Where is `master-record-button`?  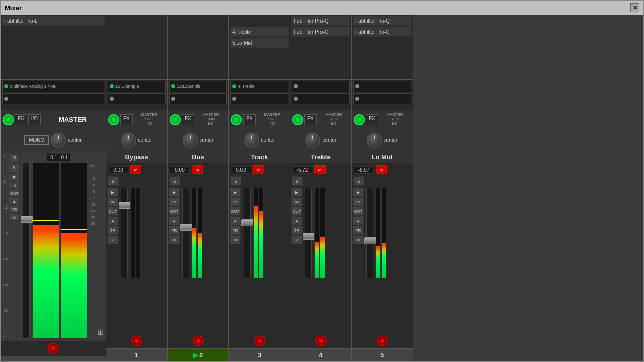
master-record-button is located at coordinates (53, 348).